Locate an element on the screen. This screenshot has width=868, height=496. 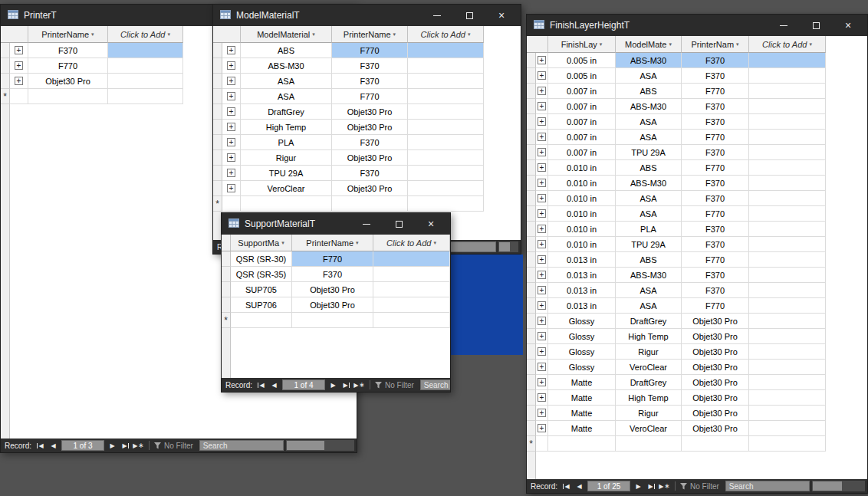
table-cell: PLA is located at coordinates (287, 143).